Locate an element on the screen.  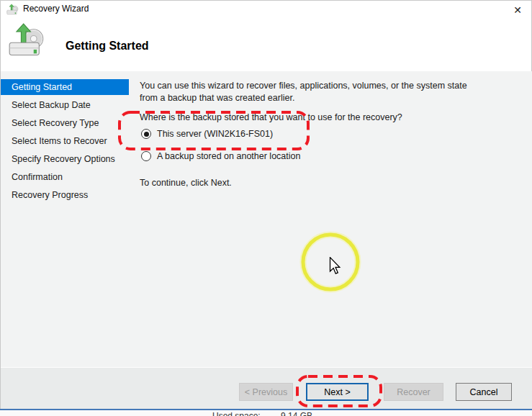
background-window-strip: Used space: 9.14 GB is located at coordinates (266, 412).